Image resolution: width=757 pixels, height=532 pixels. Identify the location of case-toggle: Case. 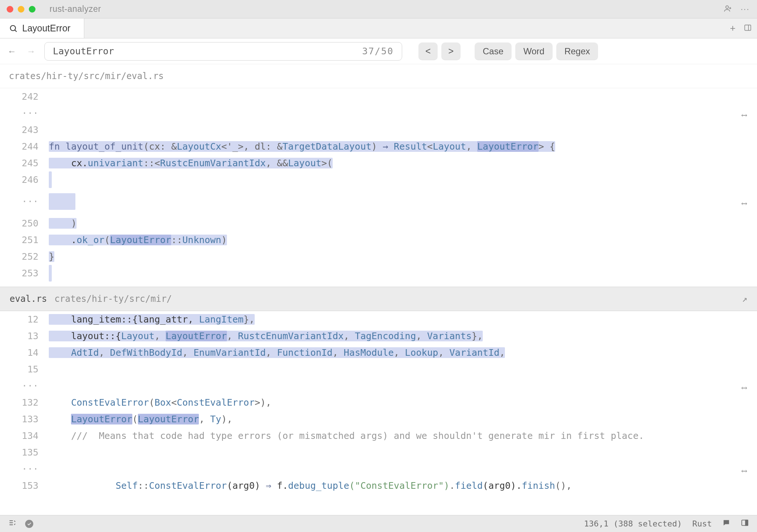
(493, 51).